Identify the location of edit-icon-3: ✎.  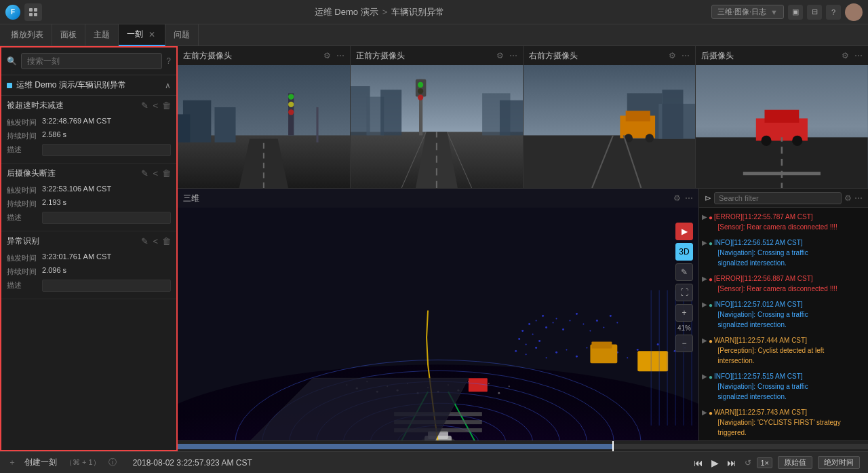
(145, 242).